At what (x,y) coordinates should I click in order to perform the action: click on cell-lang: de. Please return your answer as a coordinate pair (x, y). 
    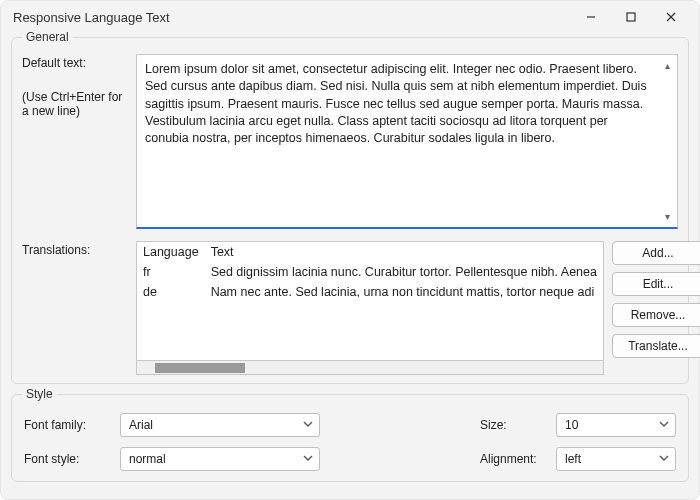
    Looking at the image, I should click on (171, 292).